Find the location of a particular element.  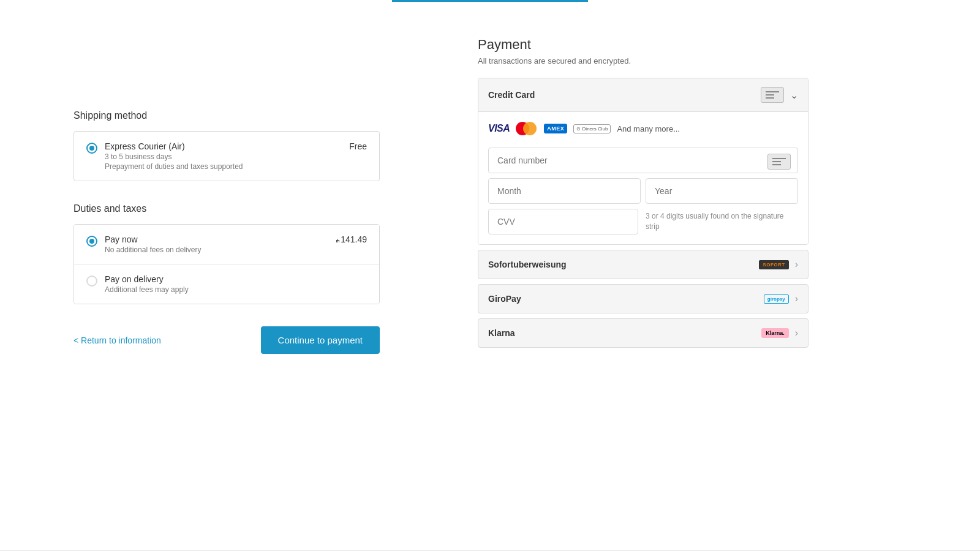

year-input is located at coordinates (722, 191).